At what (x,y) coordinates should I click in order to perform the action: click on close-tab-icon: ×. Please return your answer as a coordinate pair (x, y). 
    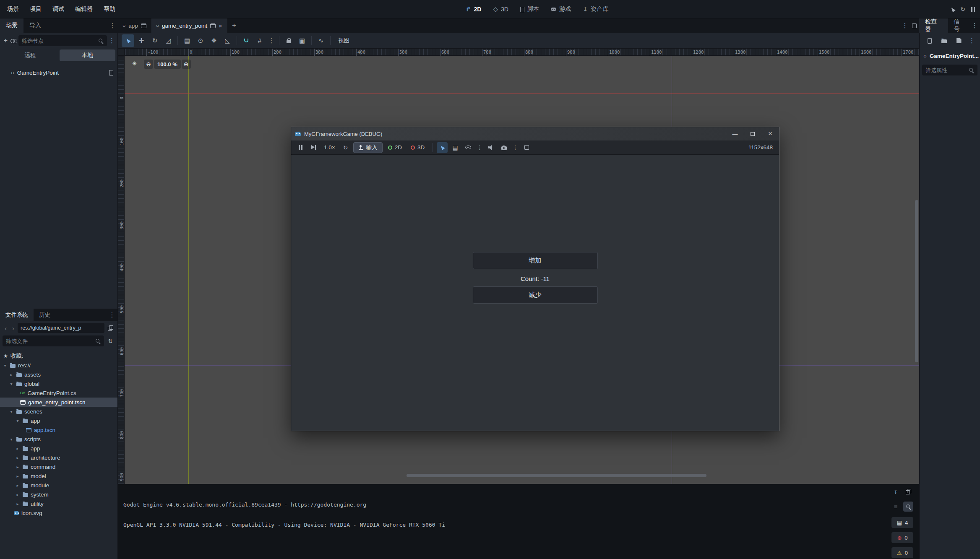
    Looking at the image, I should click on (221, 26).